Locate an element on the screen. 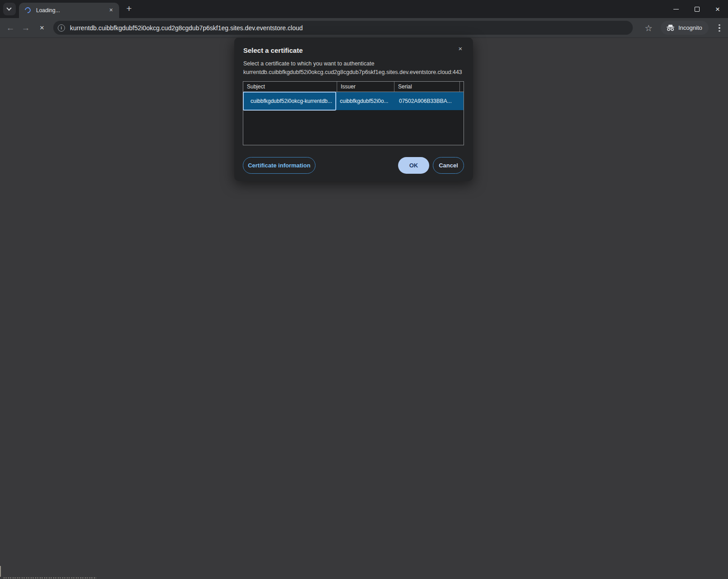 Image resolution: width=728 pixels, height=579 pixels. tab-strip: Loading... × + × is located at coordinates (364, 9).